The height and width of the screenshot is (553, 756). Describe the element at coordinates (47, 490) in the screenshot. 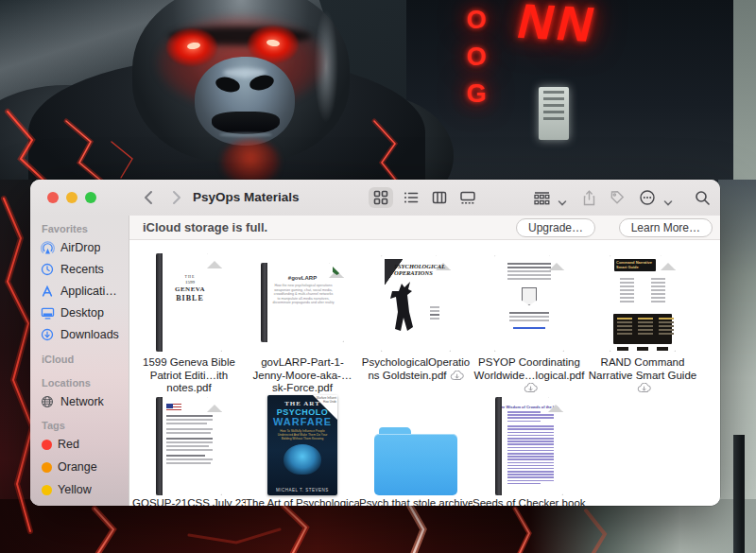

I see `yellow-tag-icon` at that location.